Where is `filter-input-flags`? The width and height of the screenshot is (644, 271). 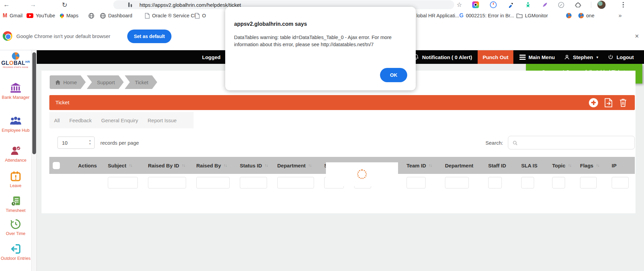
filter-input-flags is located at coordinates (589, 183).